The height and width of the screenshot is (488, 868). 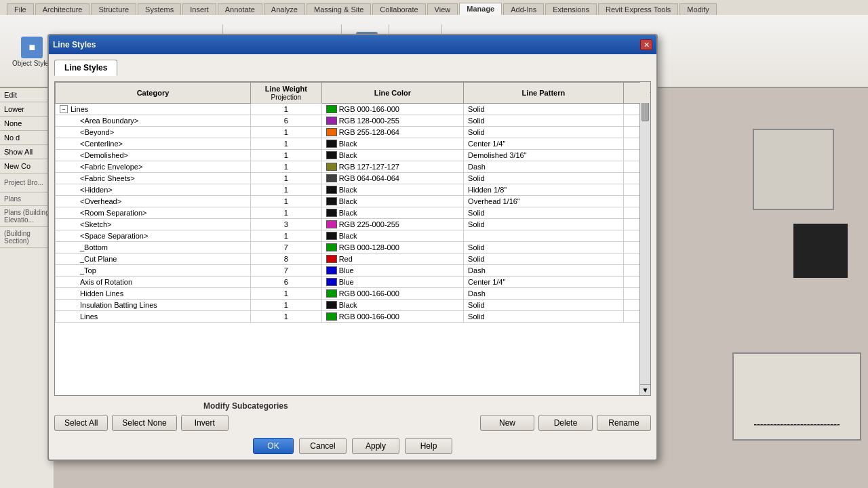 I want to click on new-button: New, so click(x=507, y=423).